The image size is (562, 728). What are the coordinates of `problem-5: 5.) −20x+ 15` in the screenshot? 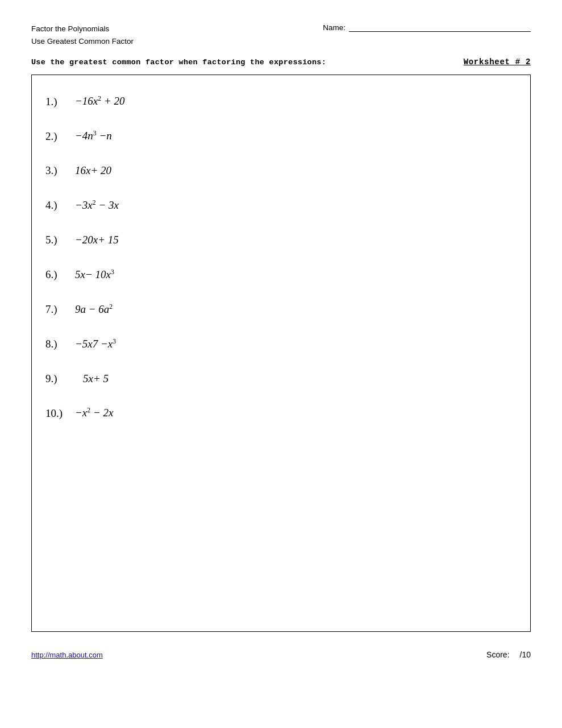 It's located at (281, 240).